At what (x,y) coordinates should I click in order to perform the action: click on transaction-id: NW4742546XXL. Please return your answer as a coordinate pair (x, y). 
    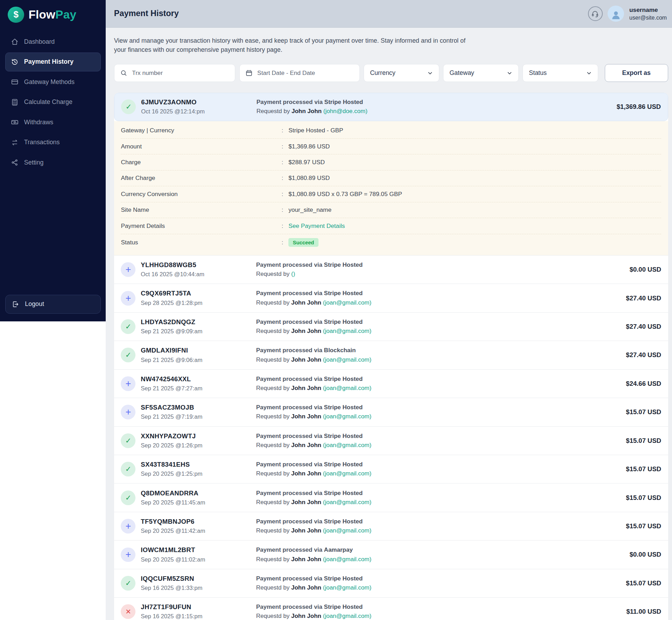
    Looking at the image, I should click on (198, 379).